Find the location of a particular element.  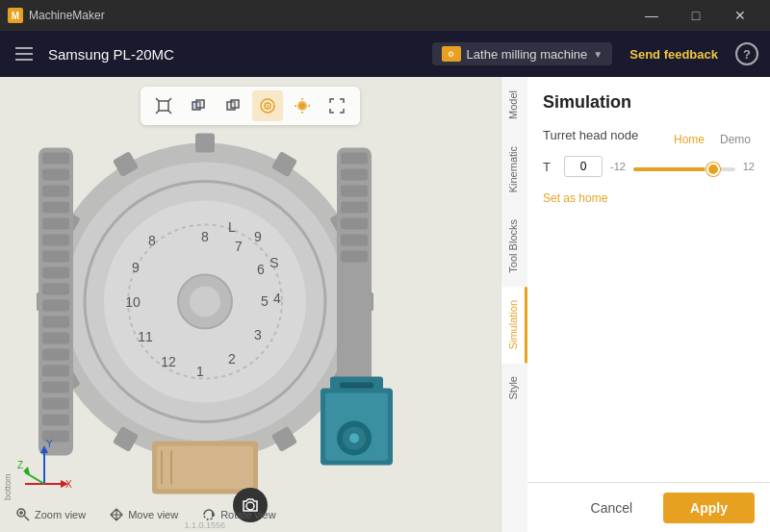

svg-text: 2 is located at coordinates (232, 359).